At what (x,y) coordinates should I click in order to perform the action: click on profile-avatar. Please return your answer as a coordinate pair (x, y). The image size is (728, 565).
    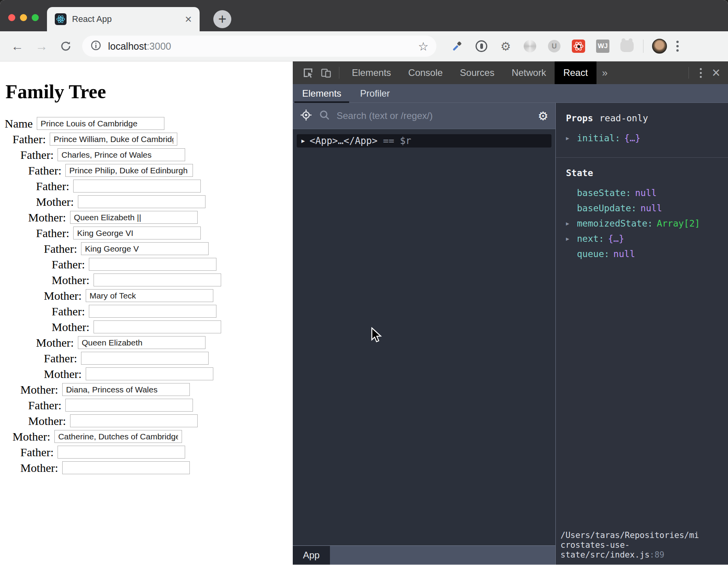
    Looking at the image, I should click on (660, 46).